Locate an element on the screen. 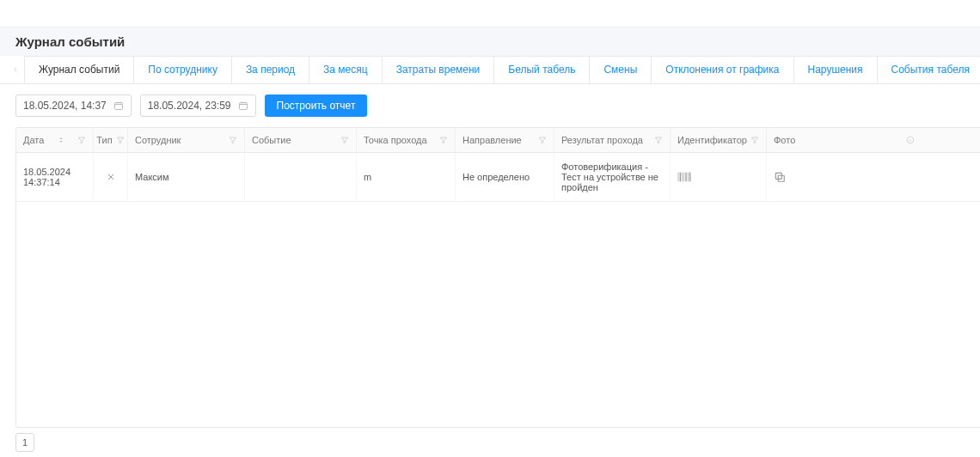  date-to-input: 18.05.2024, 23:59 is located at coordinates (198, 106).